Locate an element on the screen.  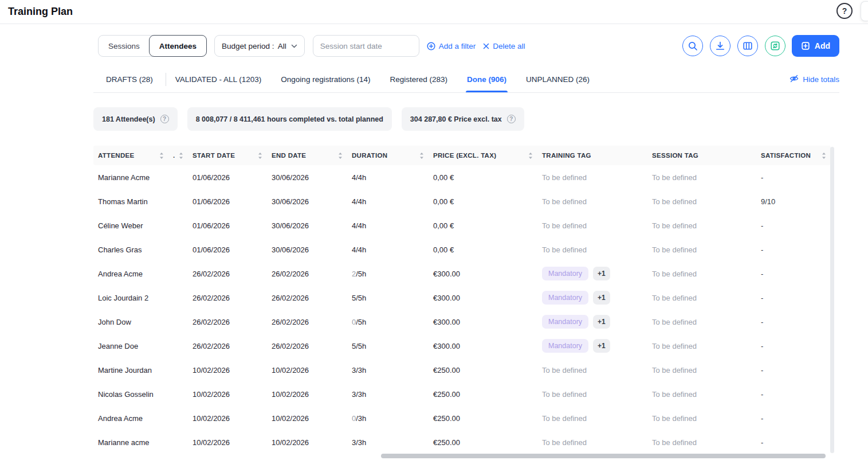
tab-unplanned-26: UNPLANNED (26) is located at coordinates (558, 79).